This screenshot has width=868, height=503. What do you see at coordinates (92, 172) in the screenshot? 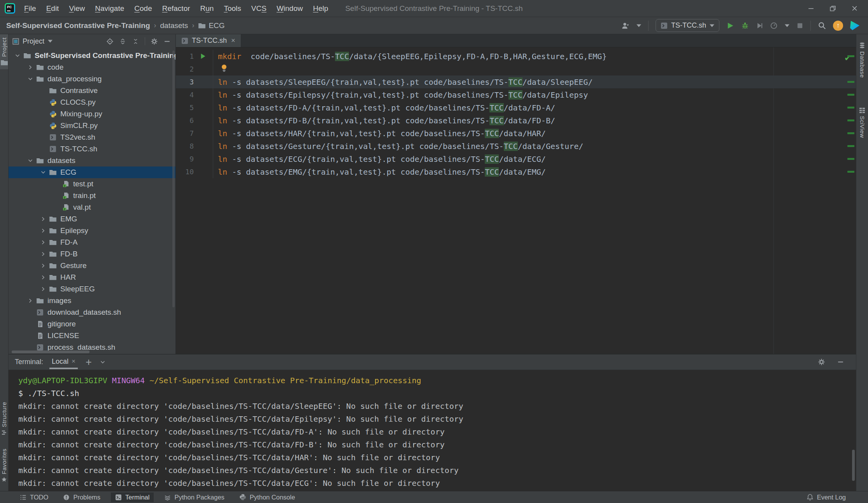
I see `tree-item-ecg: ECG` at bounding box center [92, 172].